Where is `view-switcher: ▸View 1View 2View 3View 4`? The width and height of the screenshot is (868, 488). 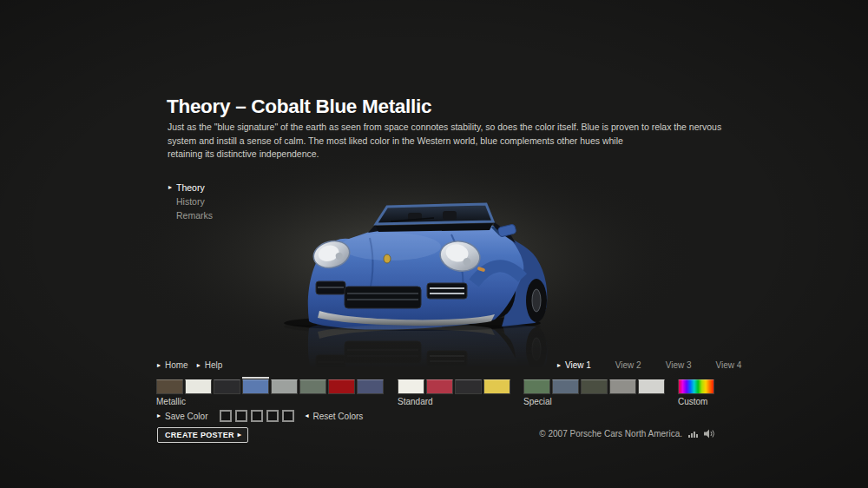
view-switcher: ▸View 1View 2View 3View 4 is located at coordinates (649, 365).